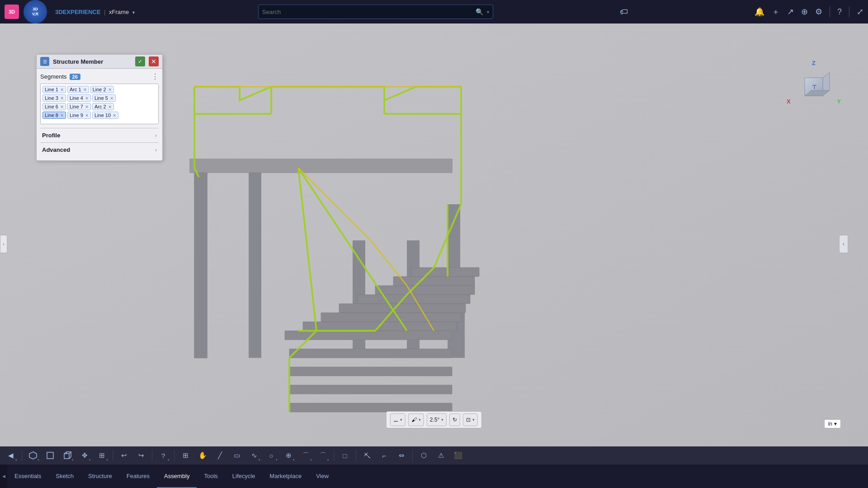 This screenshot has height=488, width=868. I want to click on dim-tool-button: ⬡, so click(424, 455).